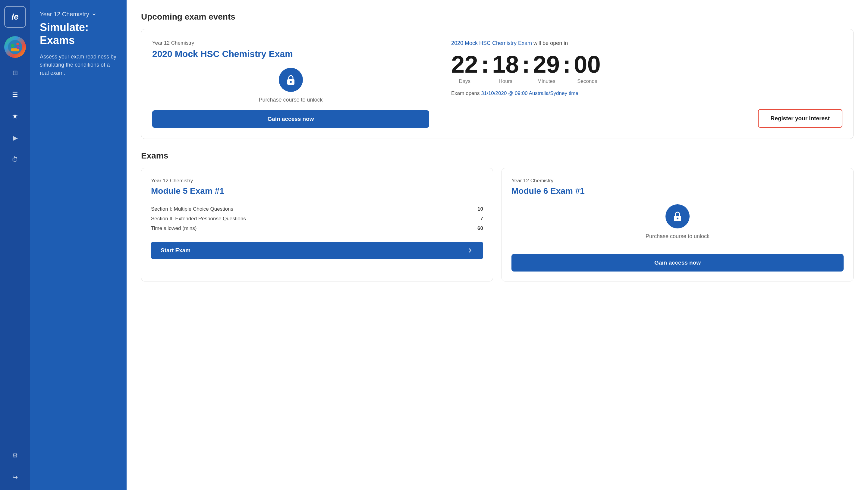 Image resolution: width=868 pixels, height=490 pixels. What do you see at coordinates (587, 65) in the screenshot?
I see `seconds-number: 00` at bounding box center [587, 65].